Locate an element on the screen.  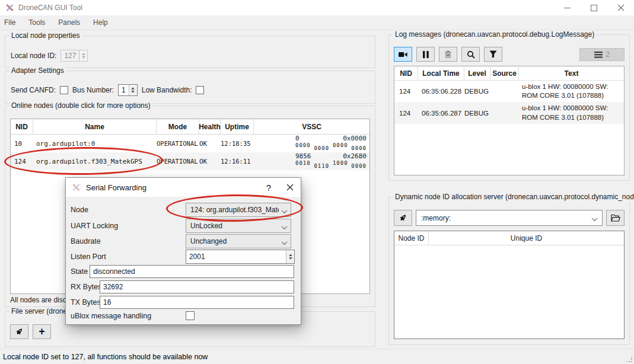
clear-log-button is located at coordinates (448, 55).